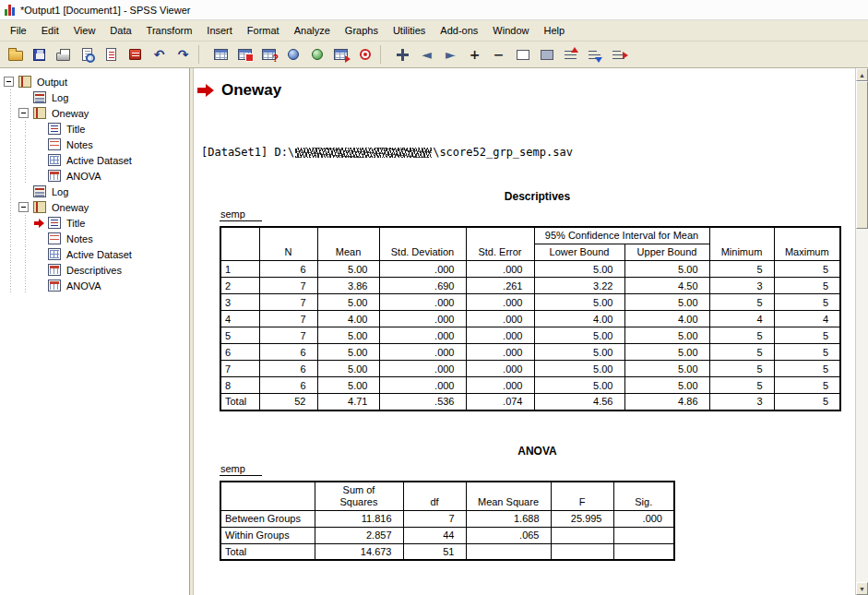  What do you see at coordinates (220, 30) in the screenshot?
I see `menu-insert: Insert` at bounding box center [220, 30].